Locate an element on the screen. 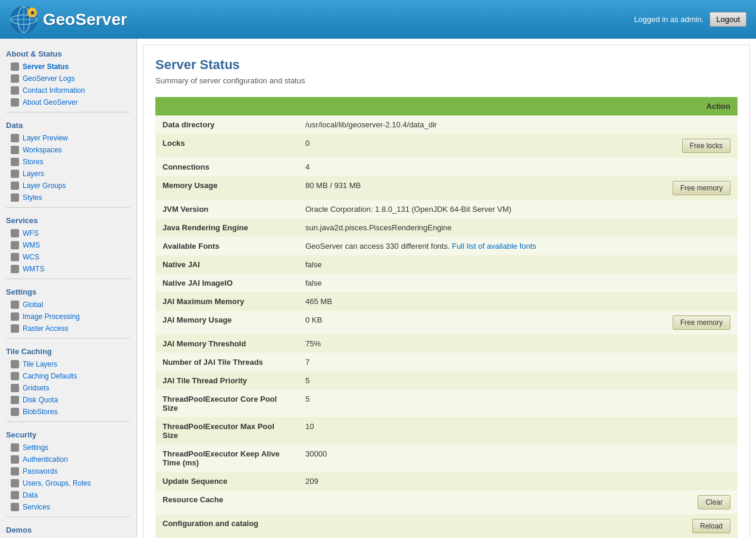 The width and height of the screenshot is (756, 538). sidebar-item-geoserver-logs: GeoServer Logs is located at coordinates (68, 79).